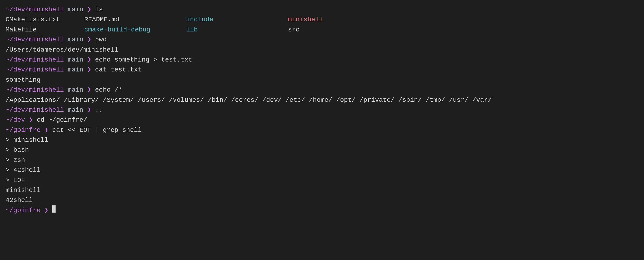 The width and height of the screenshot is (644, 260). What do you see at coordinates (322, 180) in the screenshot?
I see `heredoc-eof: > EOF` at bounding box center [322, 180].